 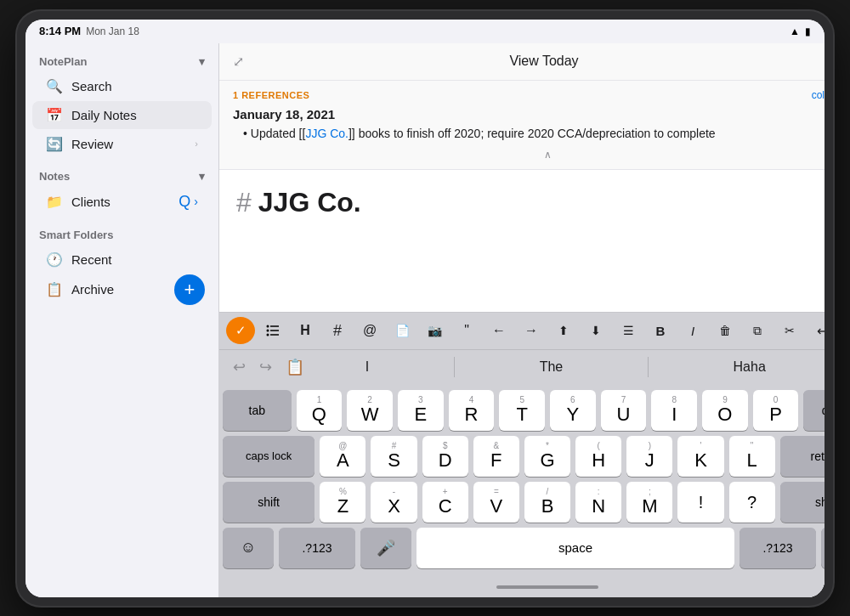 I want to click on toolbar-bold-button: B, so click(x=660, y=331).